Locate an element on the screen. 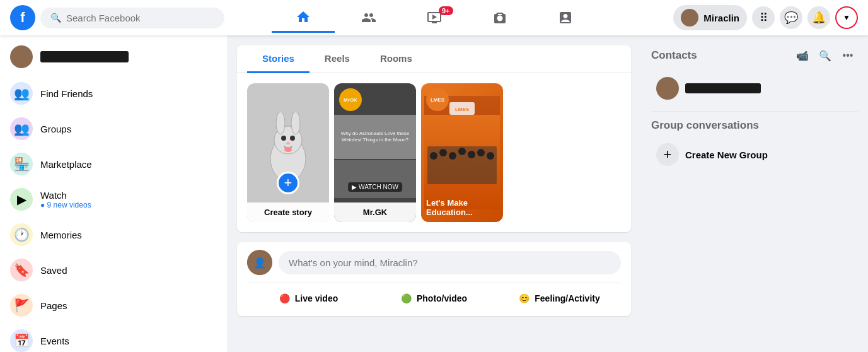 This screenshot has height=352, width=868. saved-icon: 🔖 is located at coordinates (21, 270).